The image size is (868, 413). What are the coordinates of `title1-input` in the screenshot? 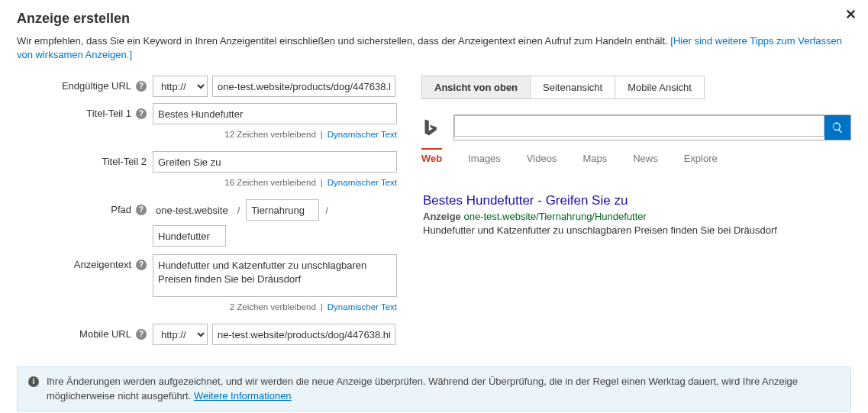 It's located at (275, 114).